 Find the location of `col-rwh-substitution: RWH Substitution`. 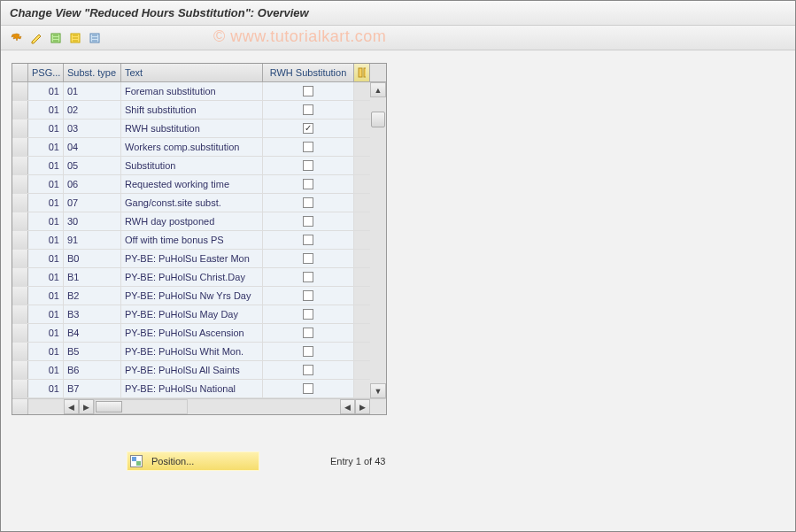

col-rwh-substitution: RWH Substitution is located at coordinates (308, 73).